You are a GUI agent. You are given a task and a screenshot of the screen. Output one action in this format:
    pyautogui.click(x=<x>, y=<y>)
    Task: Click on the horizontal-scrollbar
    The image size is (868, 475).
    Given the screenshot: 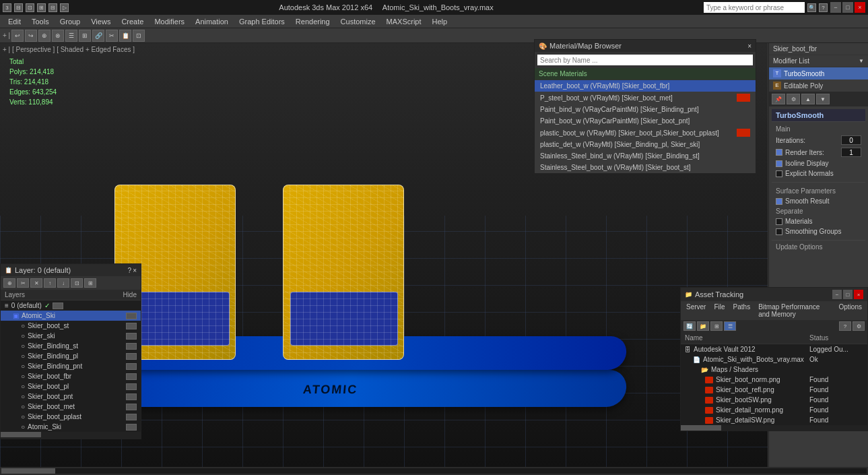 What is the action you would take?
    pyautogui.click(x=434, y=471)
    